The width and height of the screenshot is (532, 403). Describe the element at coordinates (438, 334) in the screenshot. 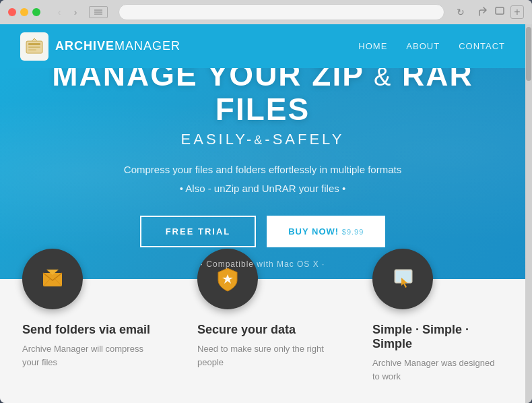

I see `feature-simple: Simple · Simple · Simple Archive Manager…` at that location.